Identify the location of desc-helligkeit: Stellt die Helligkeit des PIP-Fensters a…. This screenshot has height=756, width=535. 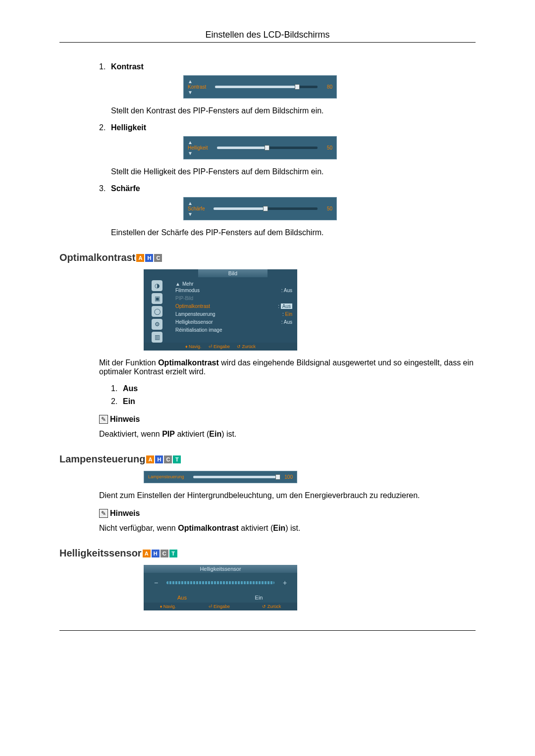
(287, 172).